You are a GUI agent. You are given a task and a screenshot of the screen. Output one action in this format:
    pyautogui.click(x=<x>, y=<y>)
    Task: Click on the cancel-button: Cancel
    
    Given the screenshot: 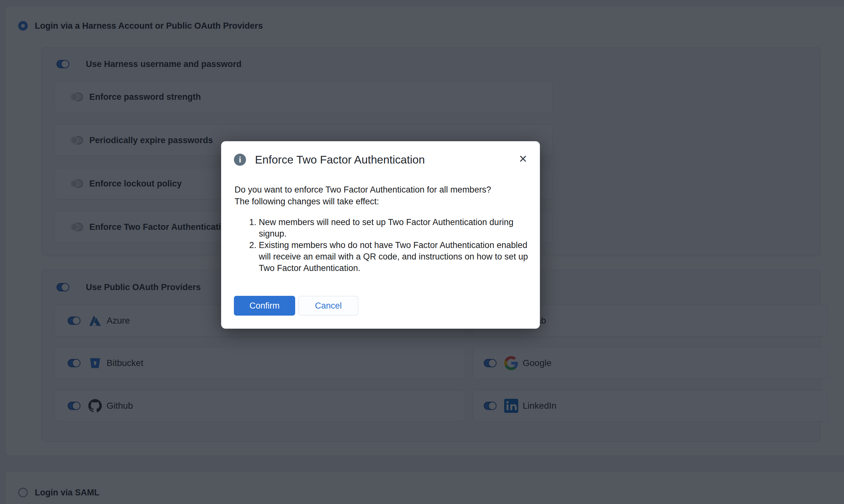 What is the action you would take?
    pyautogui.click(x=328, y=306)
    